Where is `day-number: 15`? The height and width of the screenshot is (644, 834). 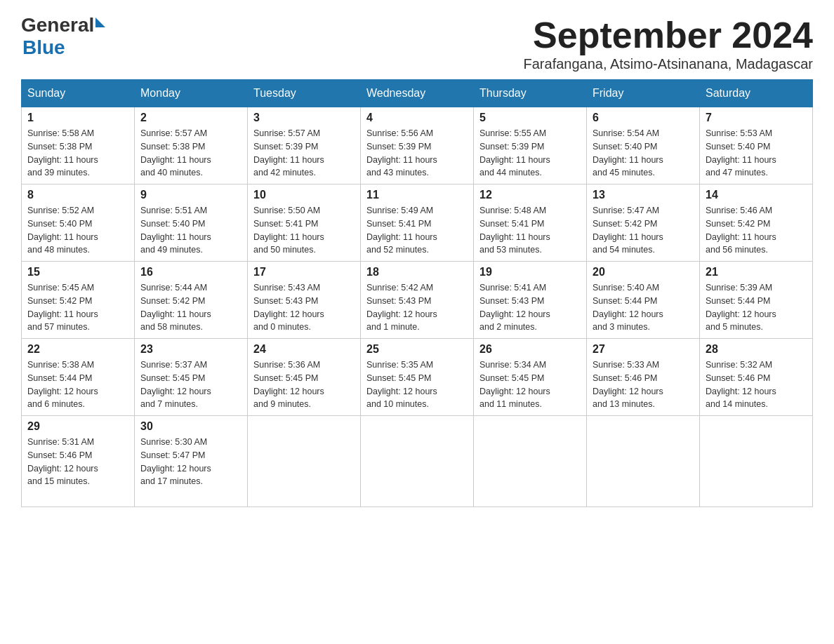
day-number: 15 is located at coordinates (78, 272).